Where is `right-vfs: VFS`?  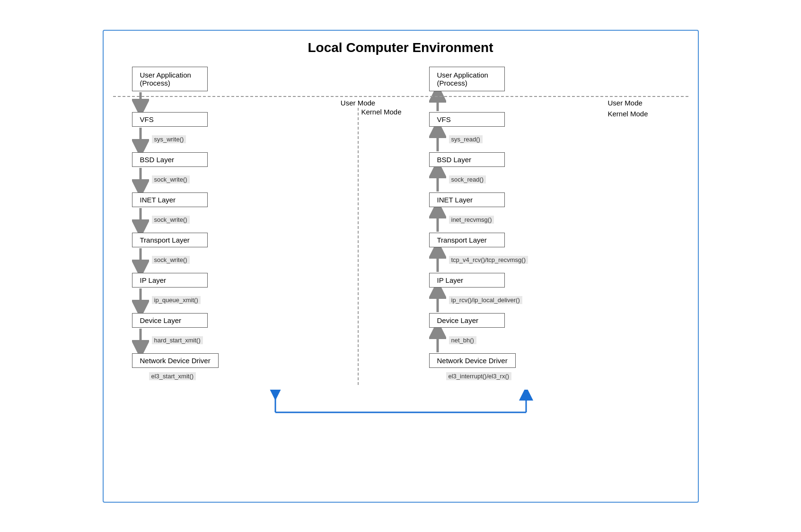
right-vfs: VFS is located at coordinates (467, 119).